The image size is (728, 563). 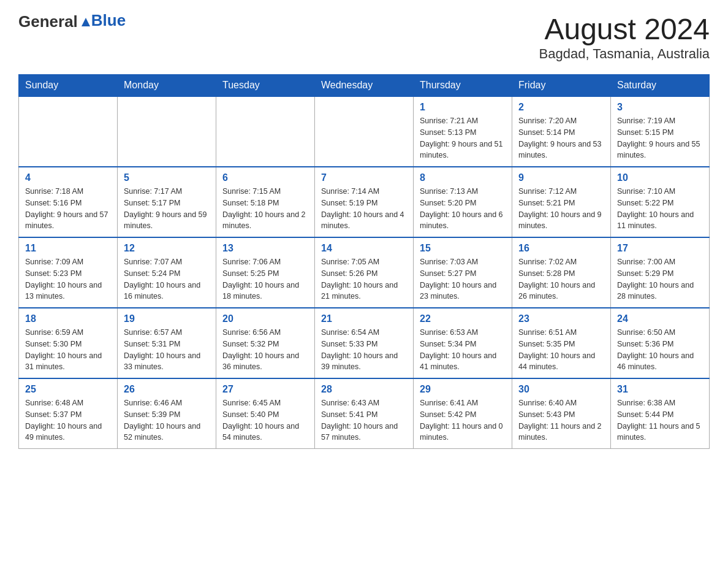 I want to click on day-number: 7, so click(x=364, y=178).